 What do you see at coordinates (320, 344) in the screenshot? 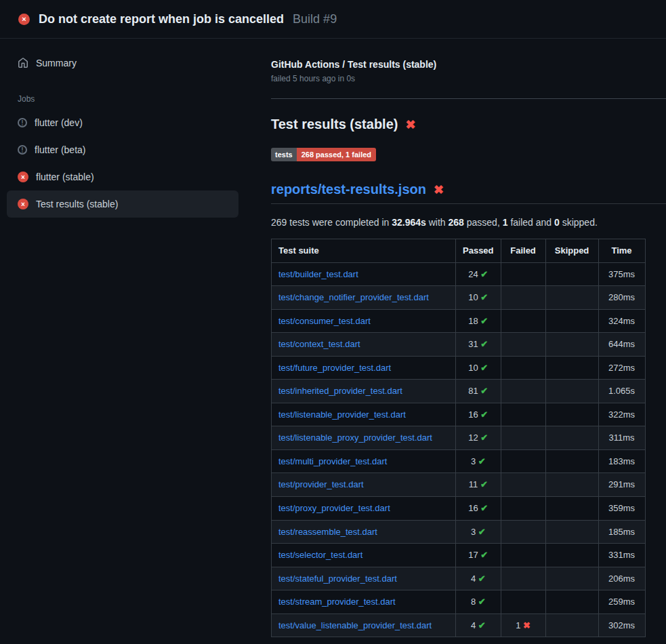
I see `suite-link: test/context_test.dart` at bounding box center [320, 344].